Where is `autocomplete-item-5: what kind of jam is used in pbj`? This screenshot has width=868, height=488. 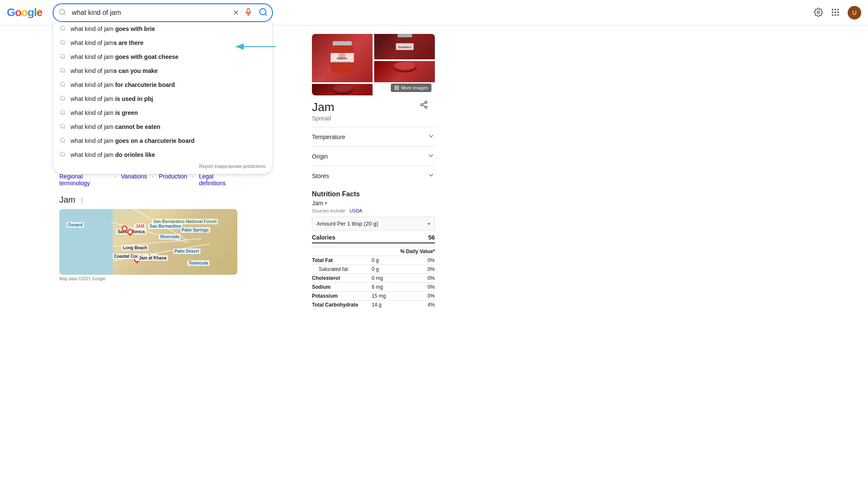 autocomplete-item-5: what kind of jam is used in pbj is located at coordinates (163, 99).